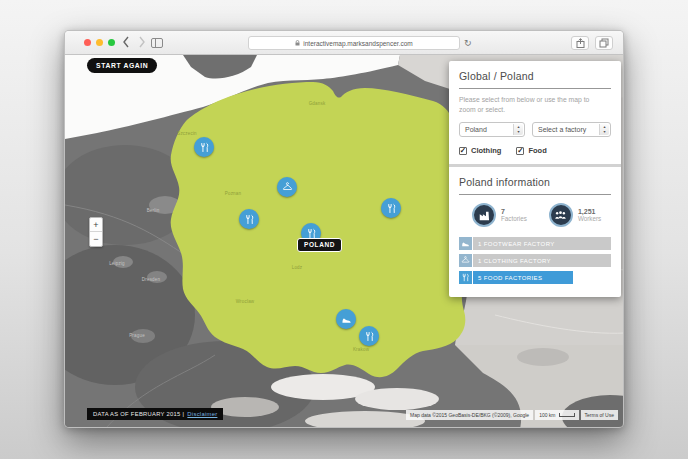  I want to click on factory-select-value: Select a factory, so click(562, 130).